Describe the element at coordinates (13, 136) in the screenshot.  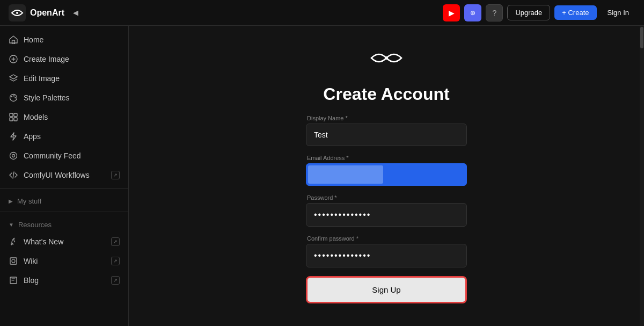
I see `lightning-icon` at that location.